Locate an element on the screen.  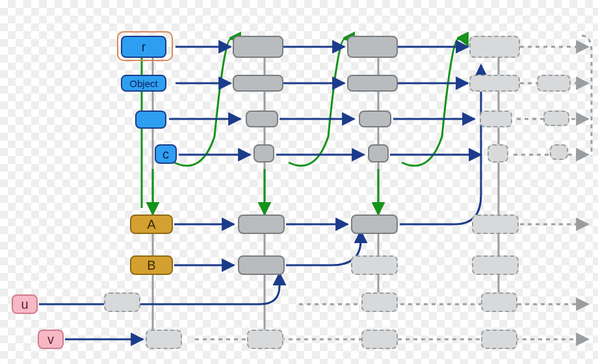
label: A is located at coordinates (151, 225).